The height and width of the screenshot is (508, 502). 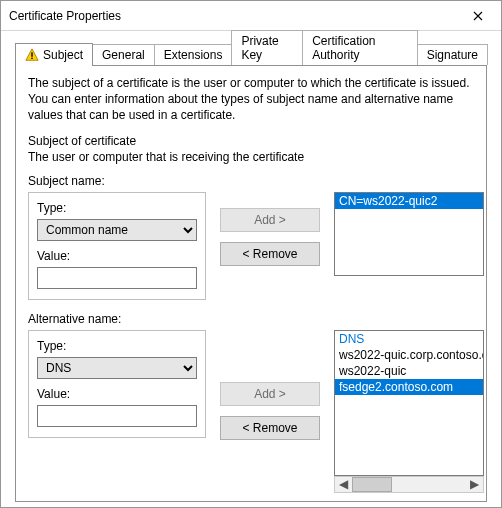 I want to click on tab-private-key: Private Key, so click(x=267, y=48).